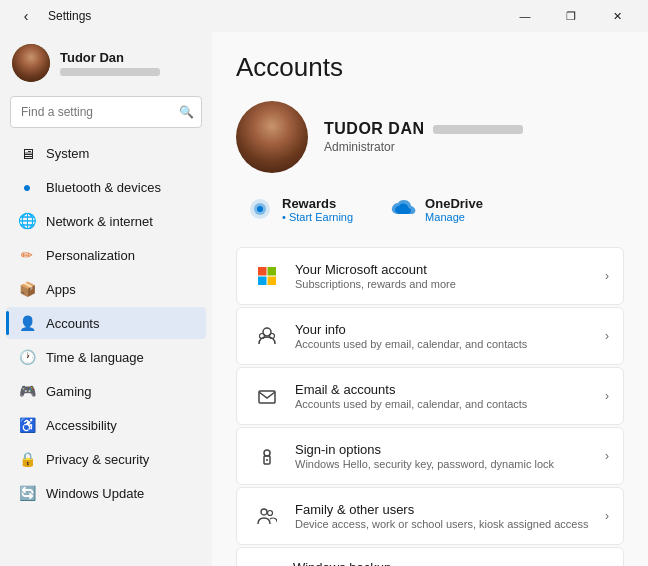  What do you see at coordinates (430, 516) in the screenshot?
I see `family-item: Family & other users Device access, work…` at bounding box center [430, 516].